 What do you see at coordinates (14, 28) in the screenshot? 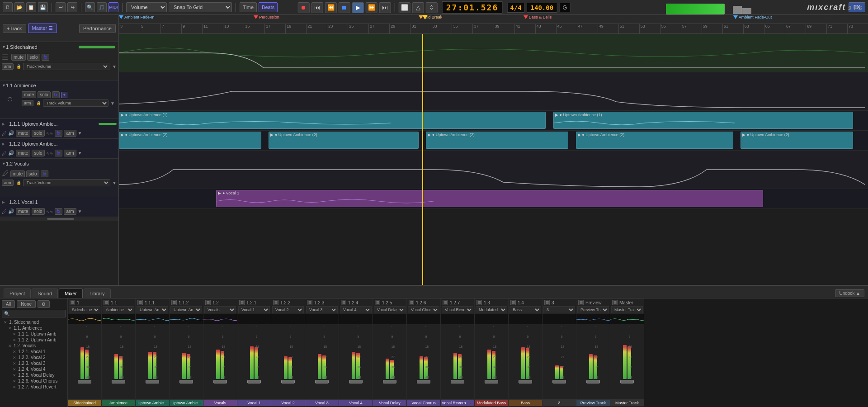
I see `add-track-button: +Track` at bounding box center [14, 28].